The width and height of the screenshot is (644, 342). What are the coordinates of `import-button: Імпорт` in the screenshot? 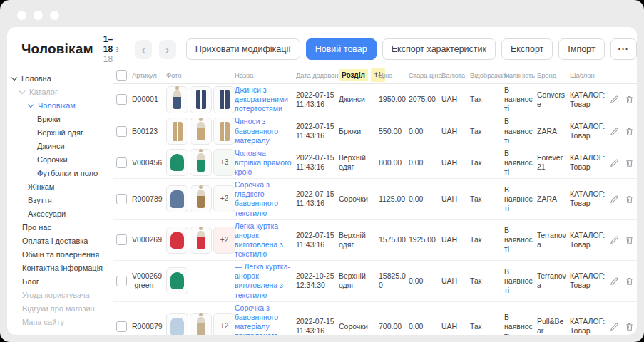 It's located at (581, 49).